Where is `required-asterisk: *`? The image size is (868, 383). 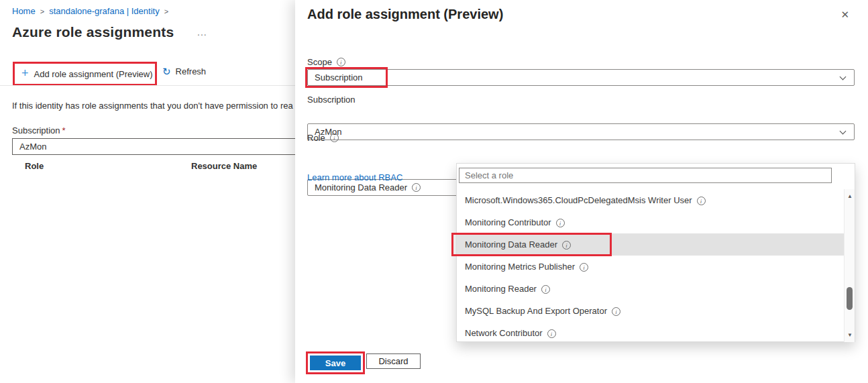
required-asterisk: * is located at coordinates (64, 130).